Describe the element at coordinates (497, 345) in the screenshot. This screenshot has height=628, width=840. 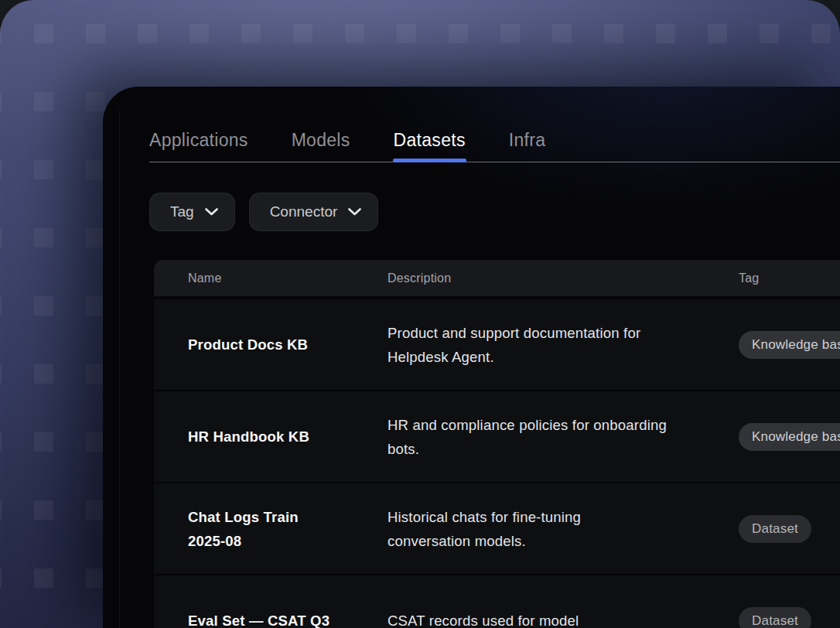
I see `table-row: Product Docs KB Product and support docu…` at that location.